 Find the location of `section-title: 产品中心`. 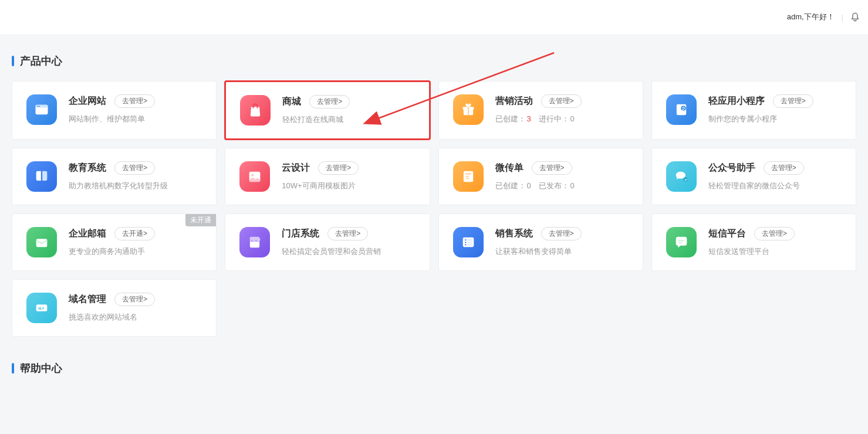

section-title: 产品中心 is located at coordinates (41, 61).